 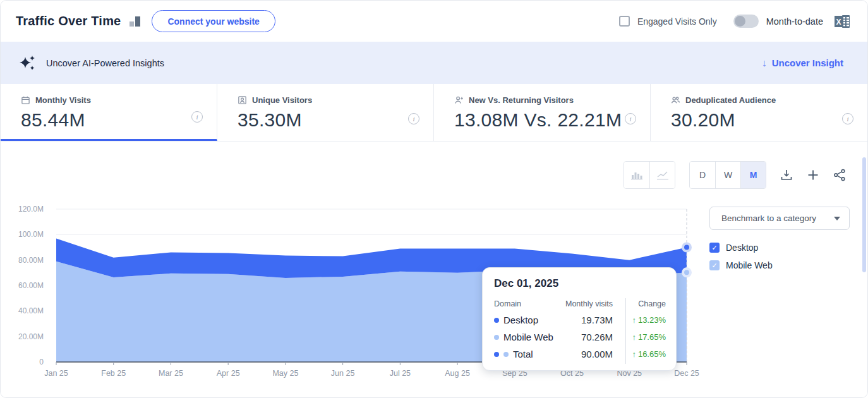 I want to click on card-new-vs-returning: New Vs. Returning Visitors 13.08M Vs. 22…, so click(x=542, y=112).